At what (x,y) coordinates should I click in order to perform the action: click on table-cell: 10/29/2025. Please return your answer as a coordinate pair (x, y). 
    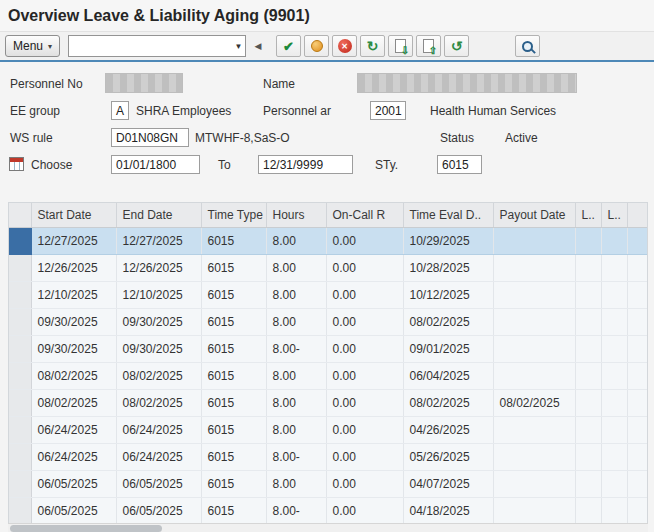
    Looking at the image, I should click on (448, 240).